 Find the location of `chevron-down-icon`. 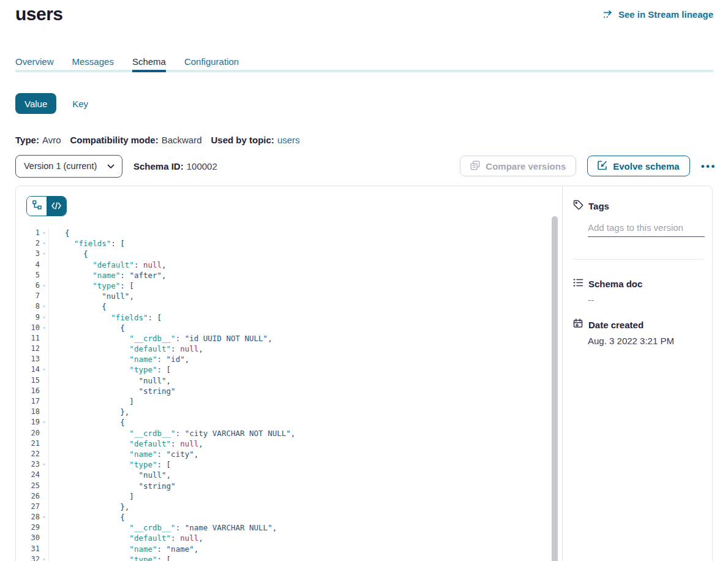

chevron-down-icon is located at coordinates (111, 166).